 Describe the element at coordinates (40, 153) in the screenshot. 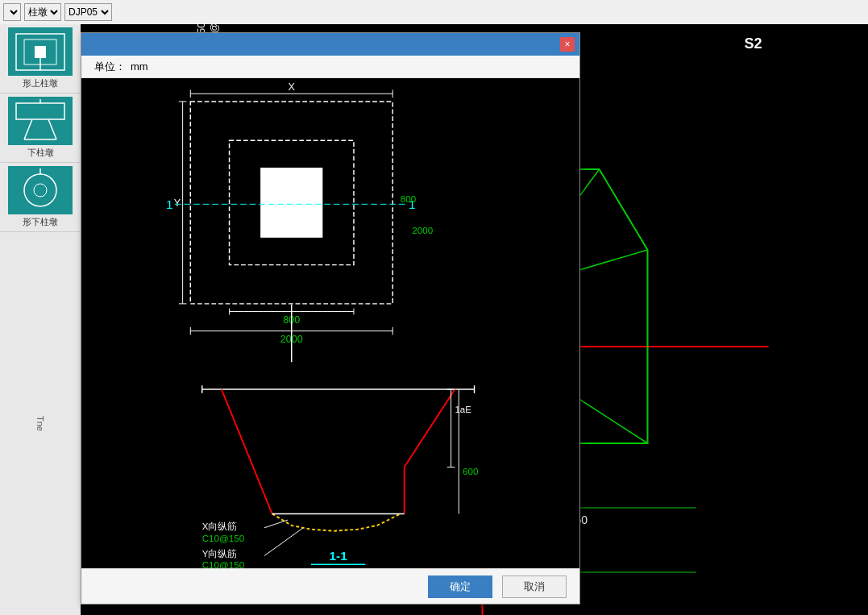

I see `sidebar-label-1: 下柱墩` at that location.